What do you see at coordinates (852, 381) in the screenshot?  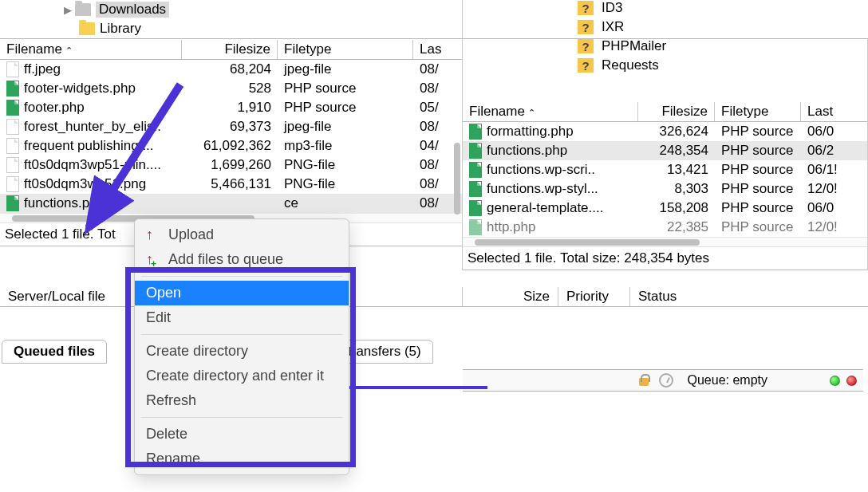 I see `status-led-red` at bounding box center [852, 381].